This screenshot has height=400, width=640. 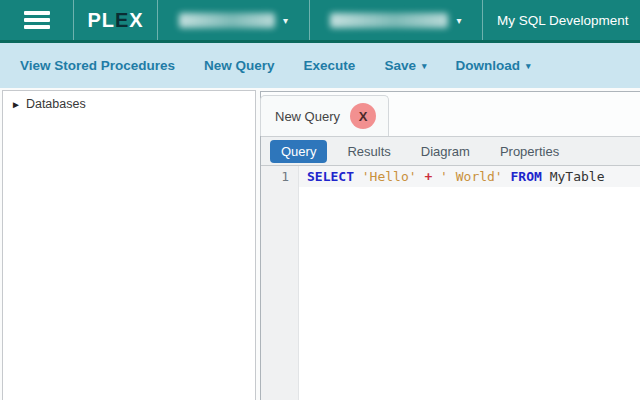 What do you see at coordinates (492, 66) in the screenshot?
I see `download-dropdown-button: Download▾` at bounding box center [492, 66].